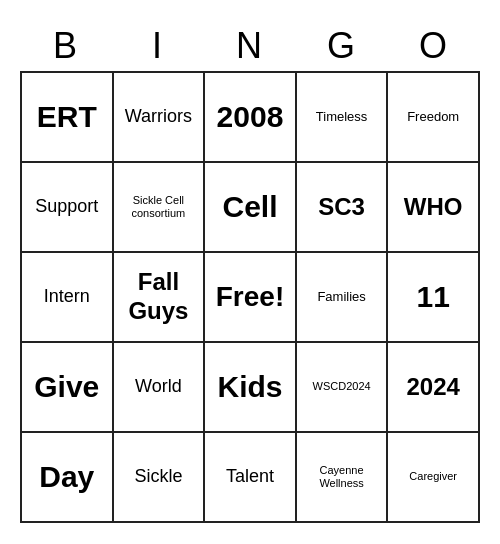  What do you see at coordinates (67, 117) in the screenshot?
I see `cell-text: ERT` at bounding box center [67, 117].